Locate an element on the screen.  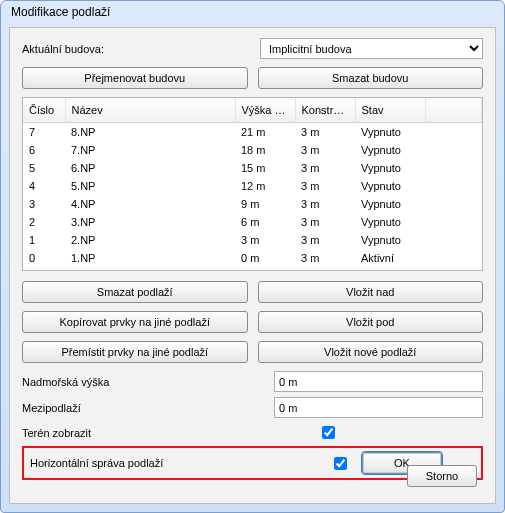
cell-name: 6.NP is located at coordinates (150, 168).